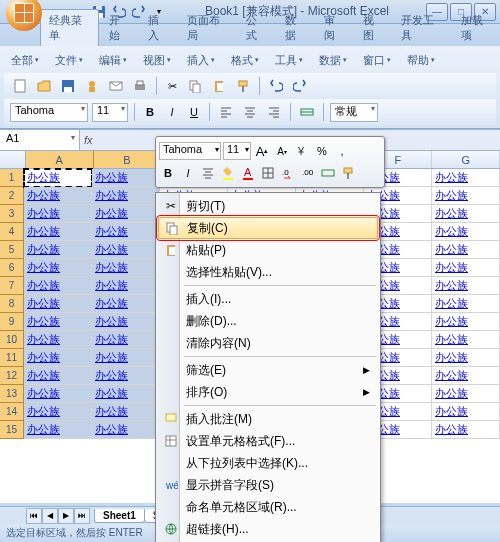  I want to click on bold-button: B, so click(150, 112).